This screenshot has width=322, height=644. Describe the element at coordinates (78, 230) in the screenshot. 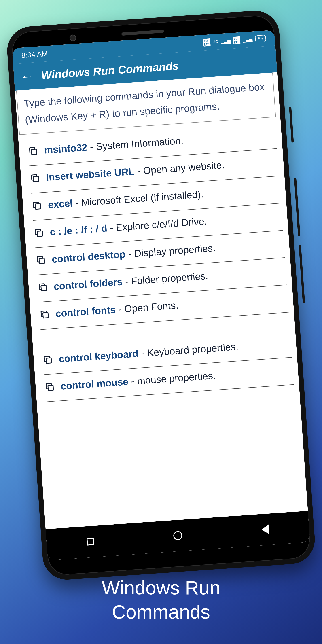

I see `command-name: c : /e : /f : / d` at that location.